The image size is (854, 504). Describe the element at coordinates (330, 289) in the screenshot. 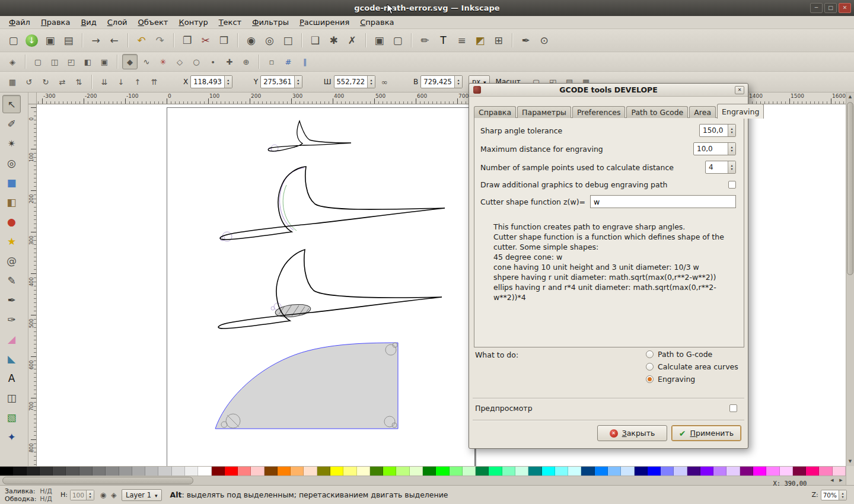

I see `path-swoosh-bottom` at that location.